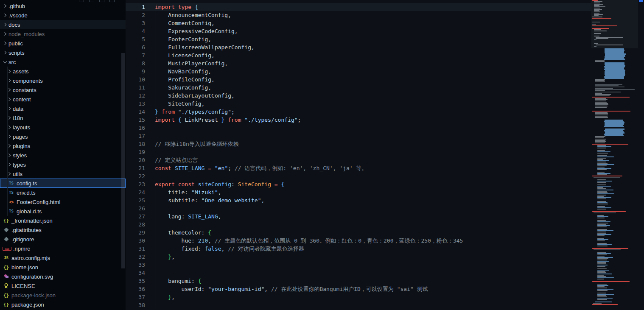 This screenshot has height=310, width=644. Describe the element at coordinates (223, 120) in the screenshot. I see `code-line-content: import { LinkPreset } from "./types/conf…` at that location.